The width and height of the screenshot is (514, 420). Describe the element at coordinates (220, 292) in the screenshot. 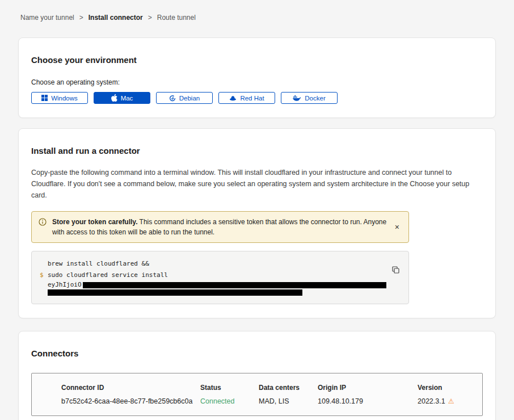

I see `code-line-token` at that location.